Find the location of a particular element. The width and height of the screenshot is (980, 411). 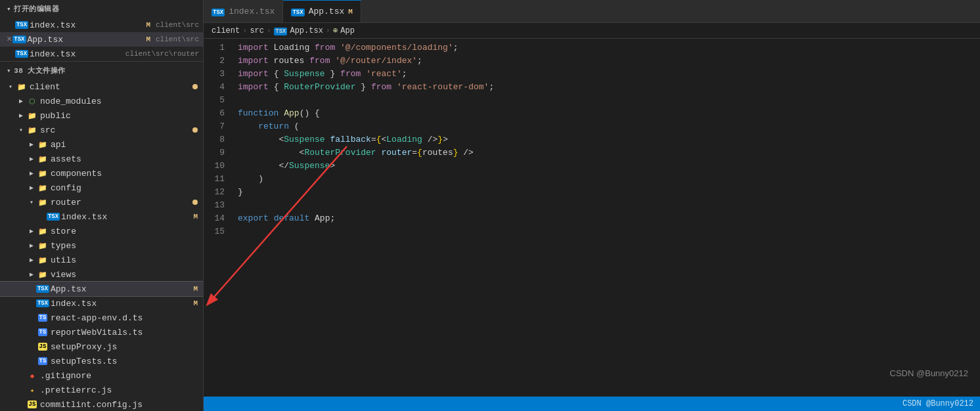

folder-config: ▶ 📁 config is located at coordinates (101, 188).